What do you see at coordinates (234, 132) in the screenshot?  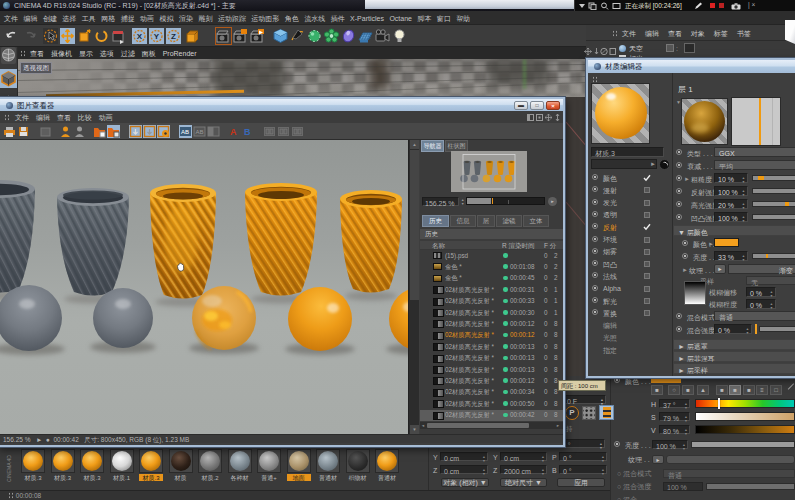 I see `svg-text: A` at bounding box center [234, 132].